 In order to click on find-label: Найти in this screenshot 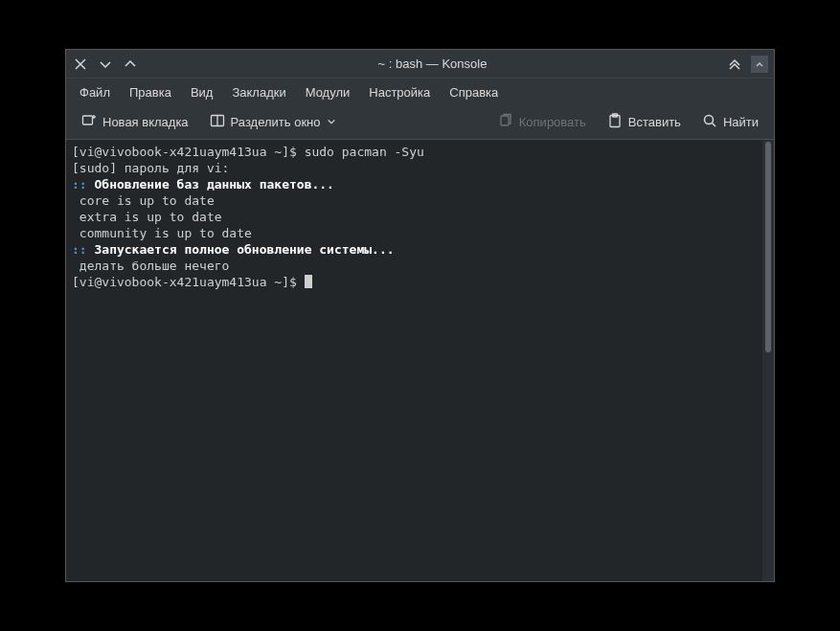, I will do `click(741, 123)`.